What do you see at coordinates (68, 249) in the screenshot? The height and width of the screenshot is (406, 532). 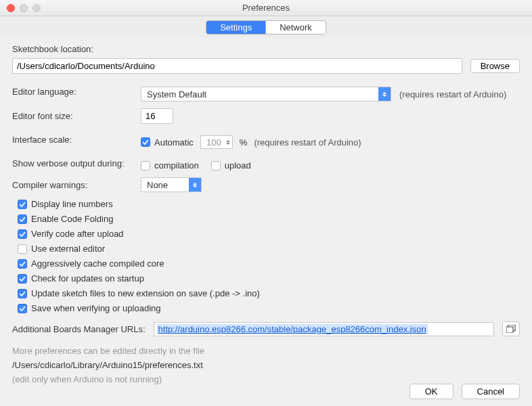 I see `external-editor-label: Use external editor` at bounding box center [68, 249].